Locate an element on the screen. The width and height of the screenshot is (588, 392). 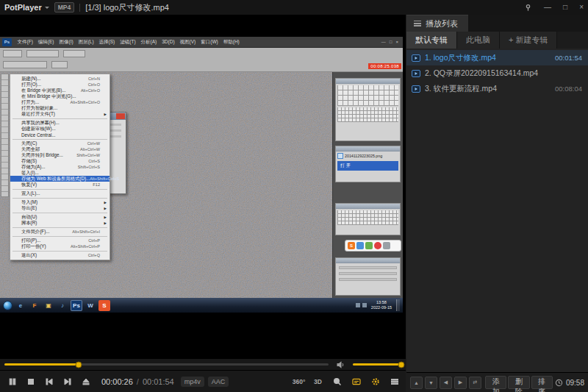
minimize-button: — is located at coordinates (548, 7).